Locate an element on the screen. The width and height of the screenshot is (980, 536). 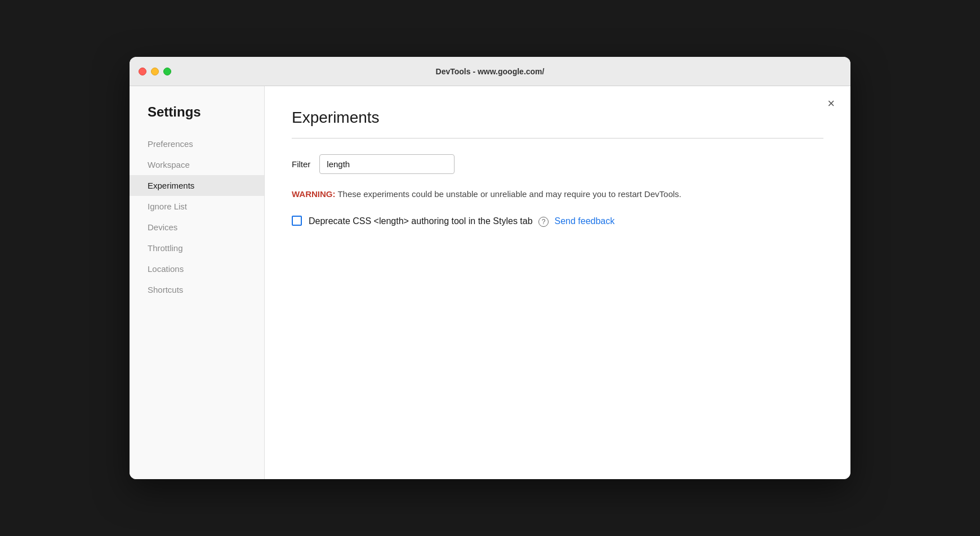
warning-keyword: WARNING: is located at coordinates (314, 194).